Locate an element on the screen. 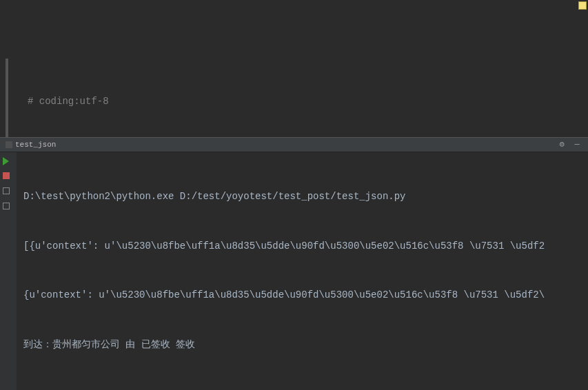 The height and width of the screenshot is (390, 588). run-tab-title: test_json is located at coordinates (284, 145).